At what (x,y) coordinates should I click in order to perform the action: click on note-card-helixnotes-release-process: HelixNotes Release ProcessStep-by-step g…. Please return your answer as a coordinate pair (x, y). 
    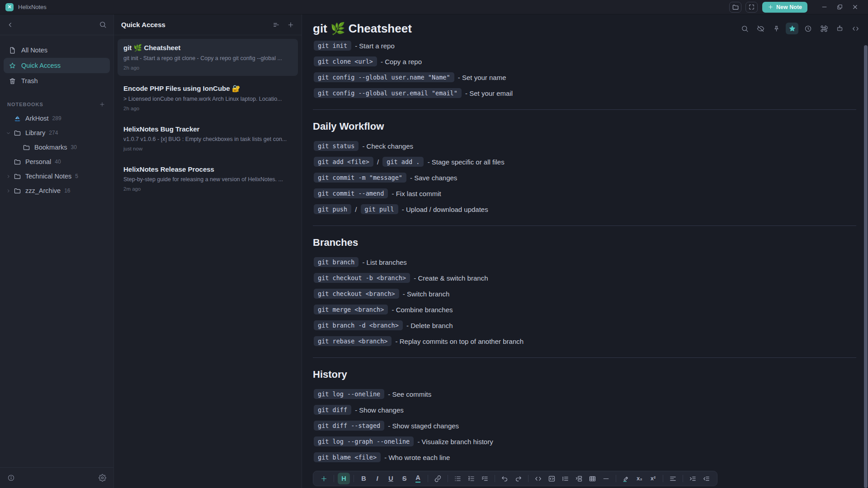
    Looking at the image, I should click on (208, 179).